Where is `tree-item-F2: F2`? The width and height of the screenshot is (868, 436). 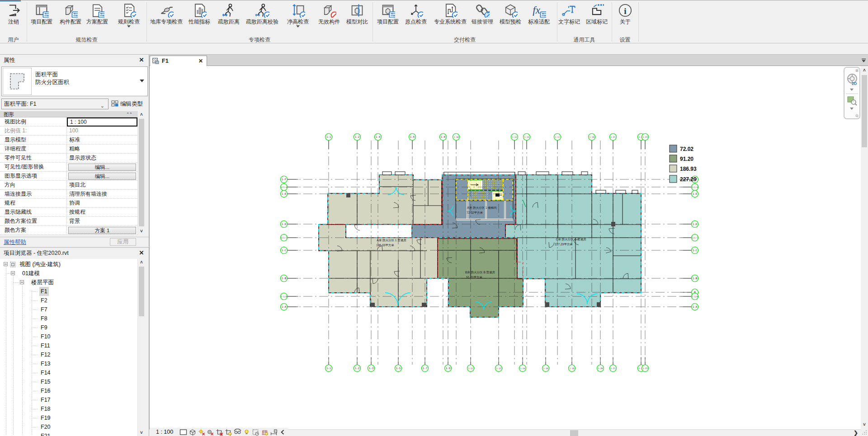 tree-item-F2: F2 is located at coordinates (68, 300).